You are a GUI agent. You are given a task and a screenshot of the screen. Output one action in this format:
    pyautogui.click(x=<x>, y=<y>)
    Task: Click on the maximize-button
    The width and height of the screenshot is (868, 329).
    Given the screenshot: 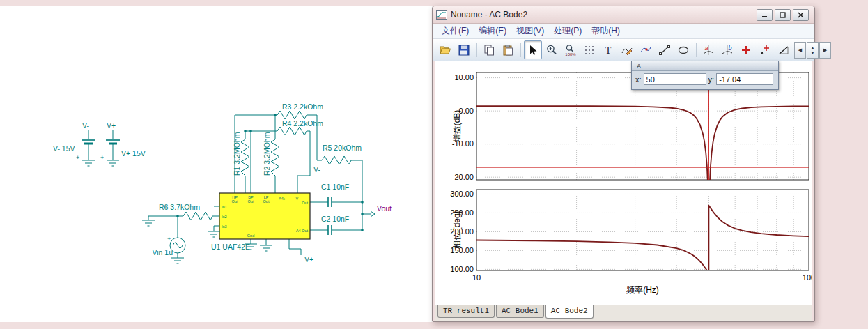 What is the action you would take?
    pyautogui.click(x=783, y=15)
    